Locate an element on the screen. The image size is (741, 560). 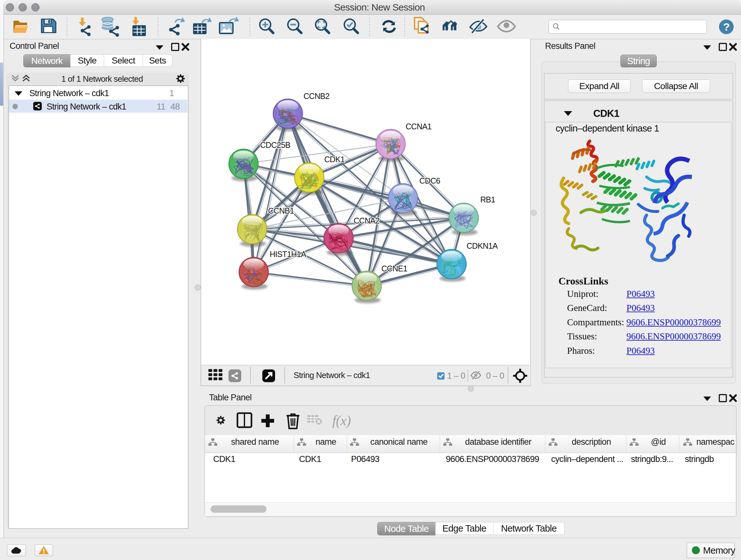
svg-text: CCNA1 is located at coordinates (419, 127).